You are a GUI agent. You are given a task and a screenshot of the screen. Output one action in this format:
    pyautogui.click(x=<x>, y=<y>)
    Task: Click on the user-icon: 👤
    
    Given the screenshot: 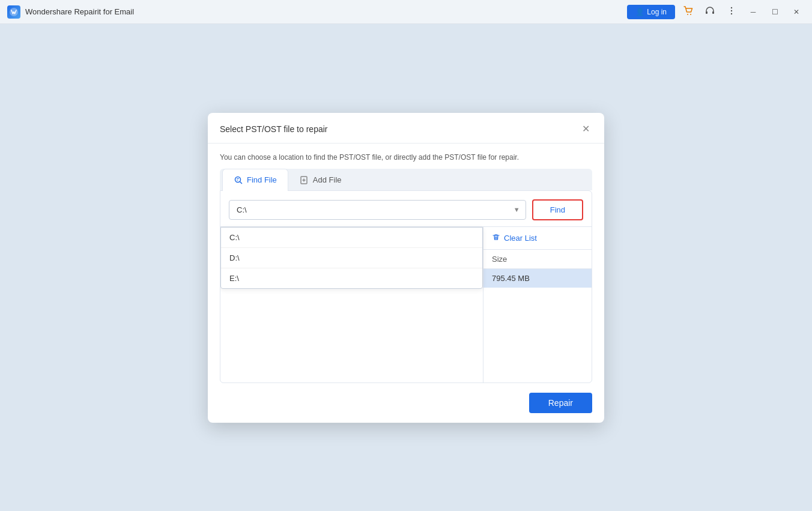 What is the action you would take?
    pyautogui.click(x=640, y=12)
    